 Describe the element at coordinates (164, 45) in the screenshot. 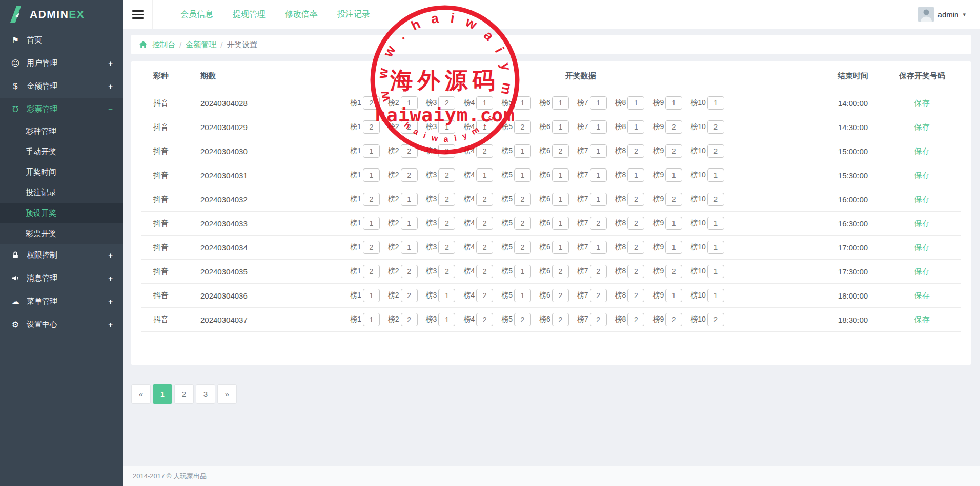

I see `breadcrumb-link: 控制台` at that location.